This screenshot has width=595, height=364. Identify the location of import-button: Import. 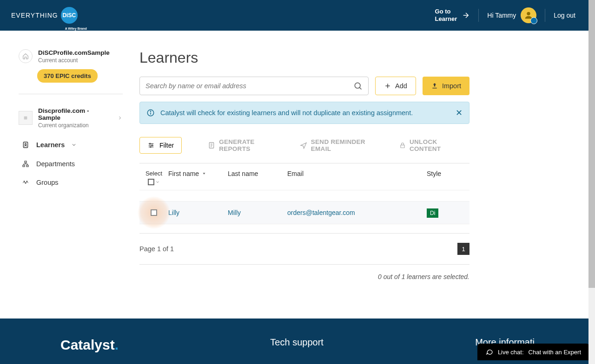
(446, 86).